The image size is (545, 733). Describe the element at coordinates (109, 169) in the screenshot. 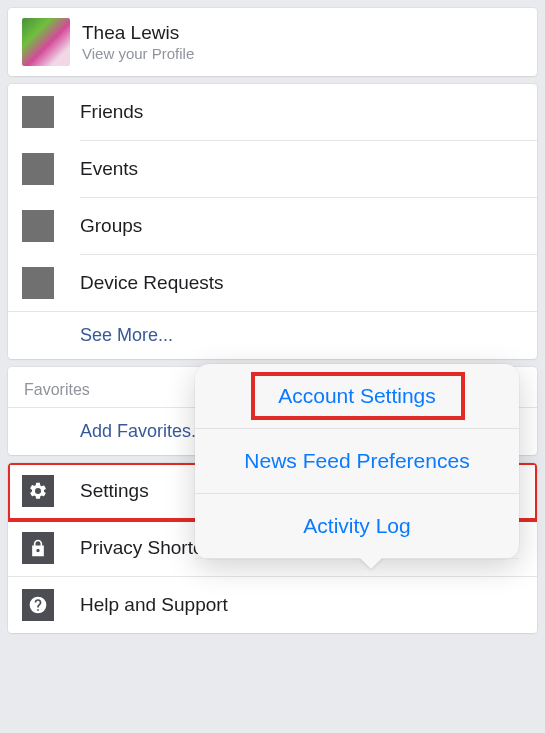

I see `shortcut-label: Events` at that location.